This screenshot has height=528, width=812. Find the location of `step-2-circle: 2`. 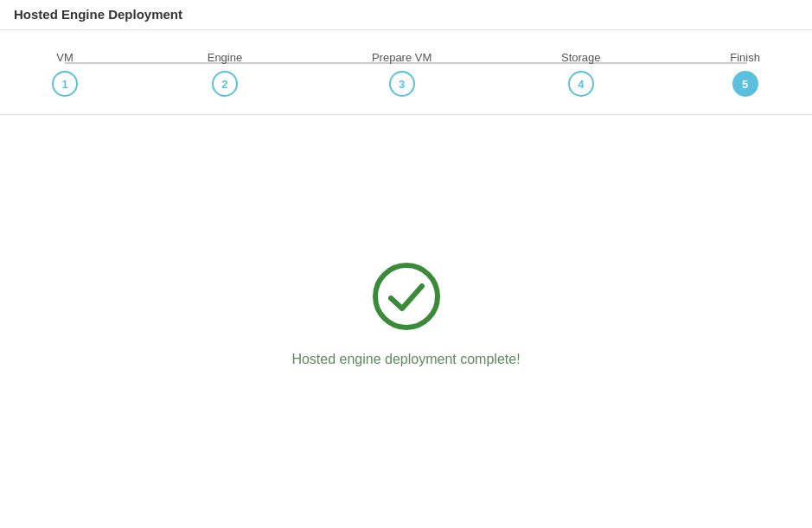

step-2-circle: 2 is located at coordinates (225, 84).